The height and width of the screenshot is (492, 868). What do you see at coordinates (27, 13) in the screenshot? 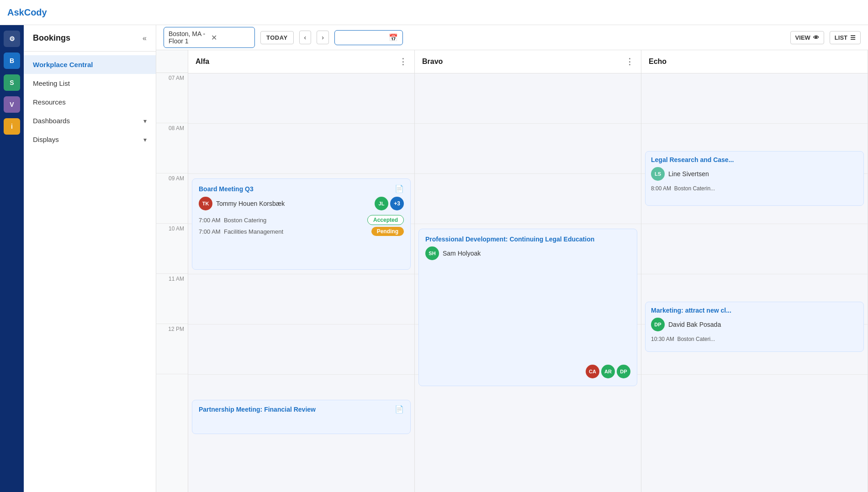
I see `app-logo: AskCody` at bounding box center [27, 13].